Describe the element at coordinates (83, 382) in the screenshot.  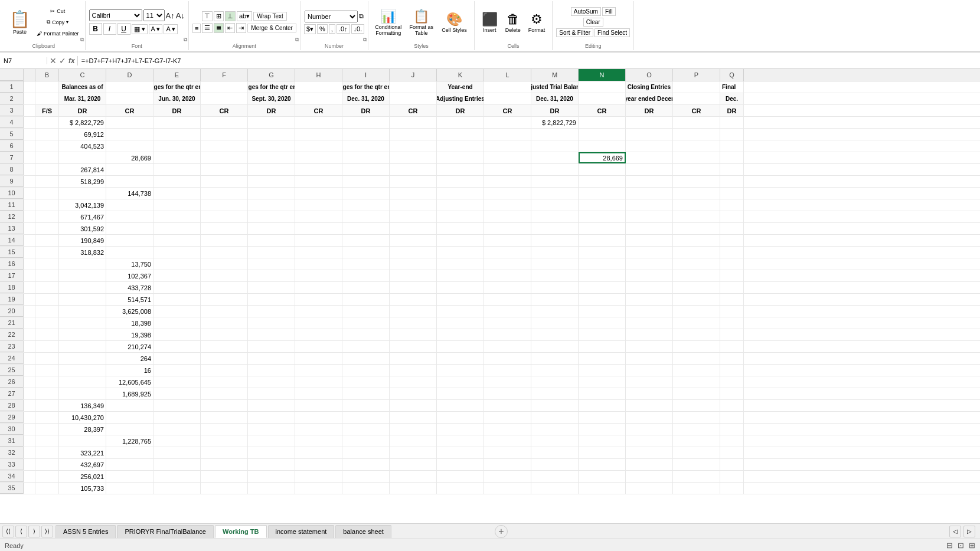
I see `cell-C26` at that location.